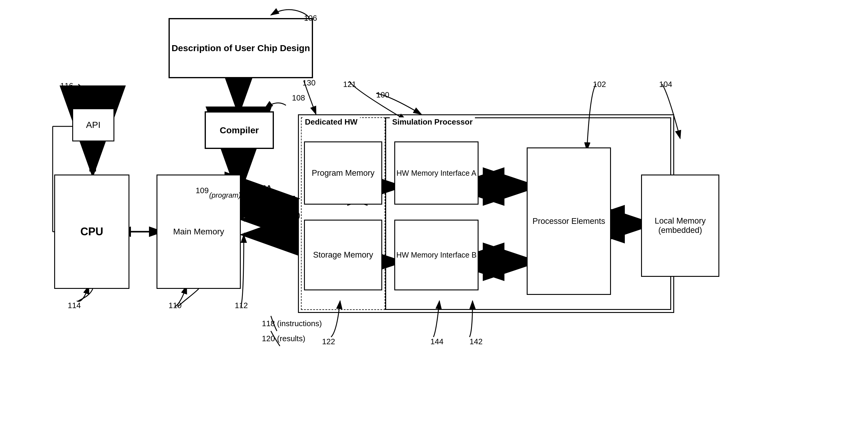  I want to click on dma-label: DMA, so click(262, 188).